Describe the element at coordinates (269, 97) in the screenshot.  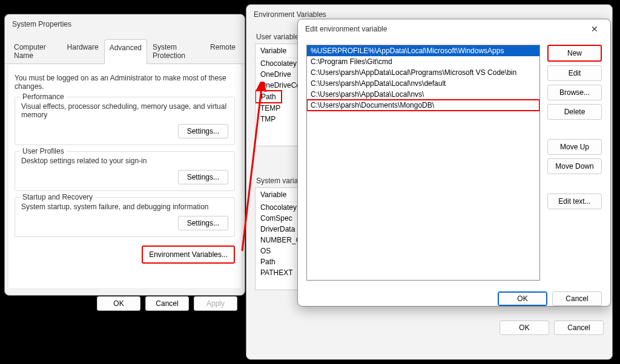
I see `user-var-row-path: Path` at that location.